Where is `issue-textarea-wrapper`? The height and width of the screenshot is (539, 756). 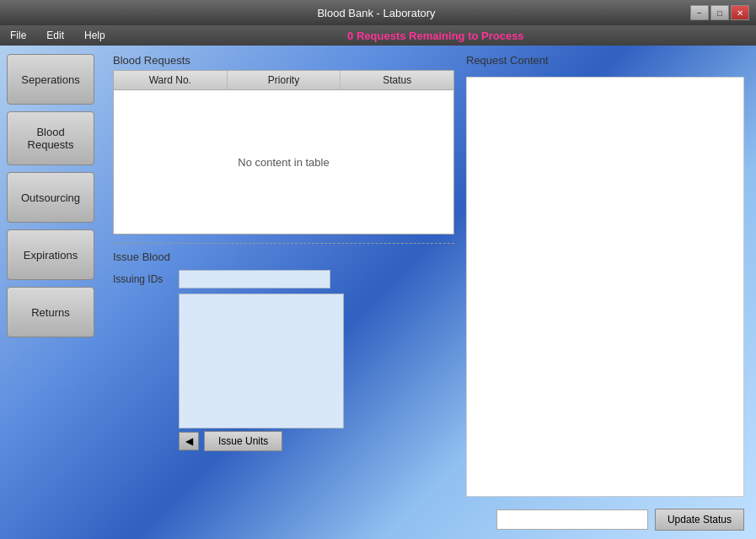 issue-textarea-wrapper is located at coordinates (283, 363).